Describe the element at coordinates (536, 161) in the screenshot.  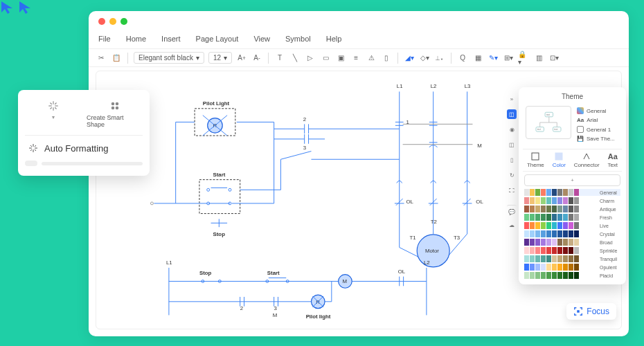
I see `tab-theme: Theme` at that location.